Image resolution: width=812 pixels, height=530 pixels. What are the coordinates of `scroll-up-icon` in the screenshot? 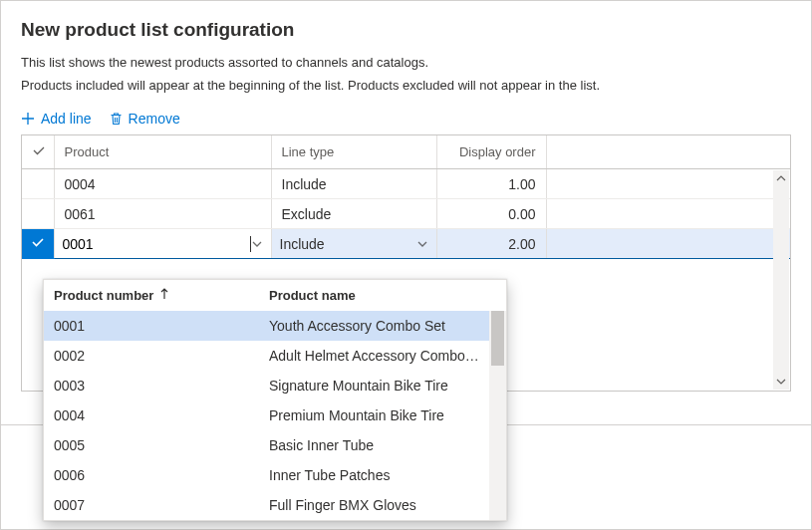 It's located at (781, 178).